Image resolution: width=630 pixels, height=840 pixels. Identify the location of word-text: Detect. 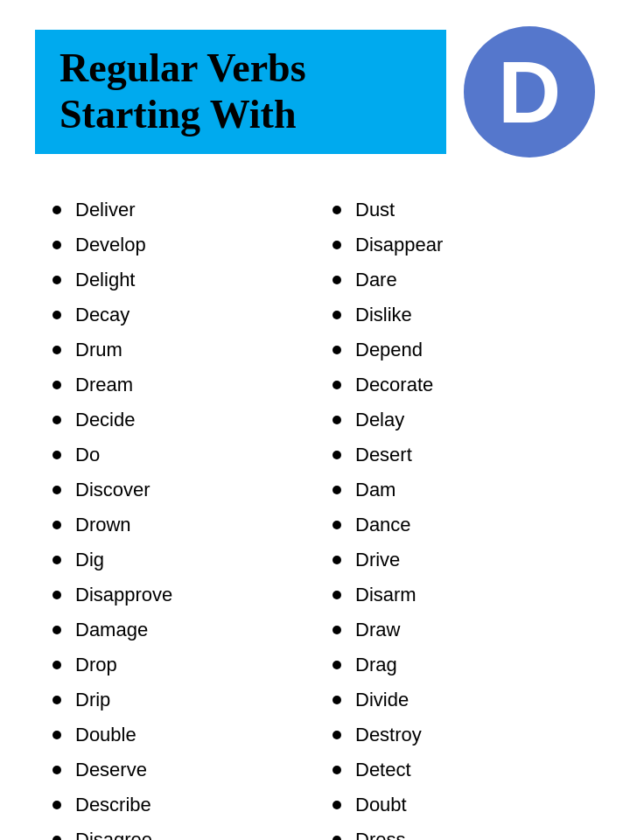
(383, 770).